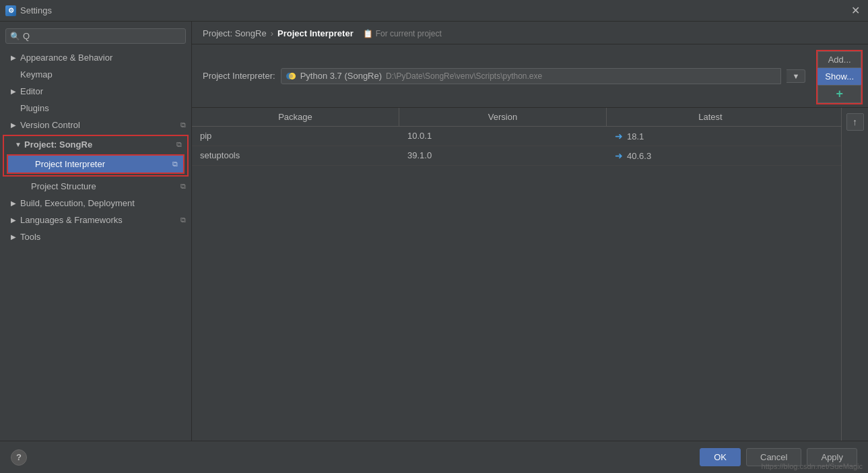  I want to click on sidebar-item-label: Tools, so click(30, 237).